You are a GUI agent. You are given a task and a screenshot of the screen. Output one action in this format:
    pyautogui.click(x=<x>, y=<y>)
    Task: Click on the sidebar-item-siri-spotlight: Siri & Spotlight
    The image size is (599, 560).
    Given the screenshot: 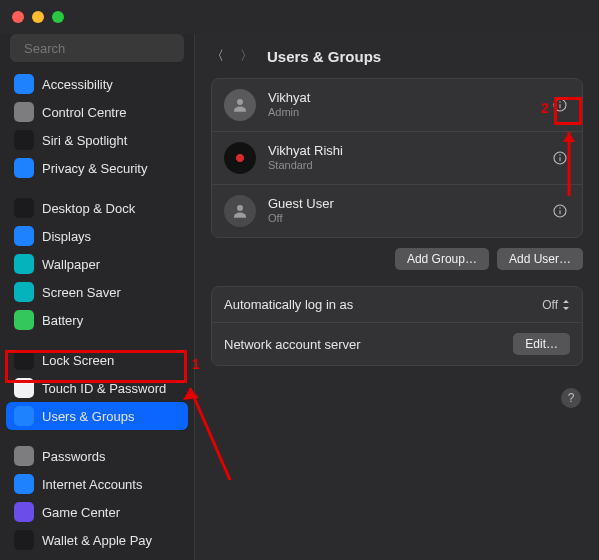 What is the action you would take?
    pyautogui.click(x=97, y=140)
    